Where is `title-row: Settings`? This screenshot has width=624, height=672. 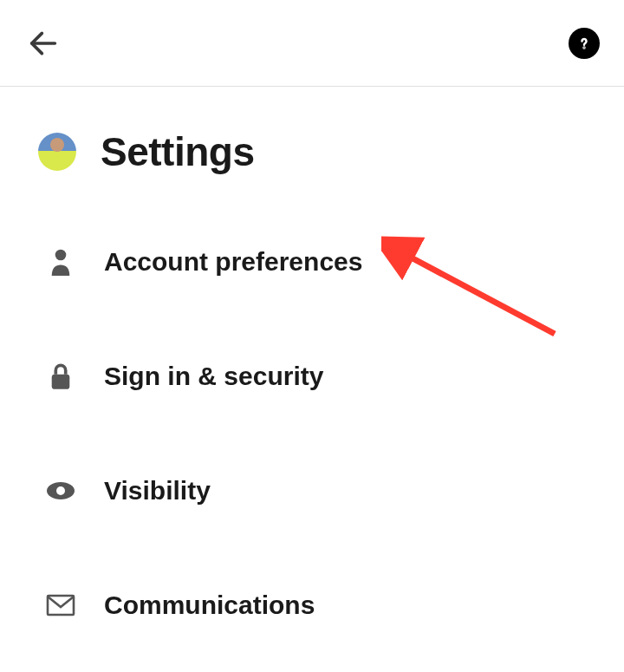
title-row: Settings is located at coordinates (312, 152).